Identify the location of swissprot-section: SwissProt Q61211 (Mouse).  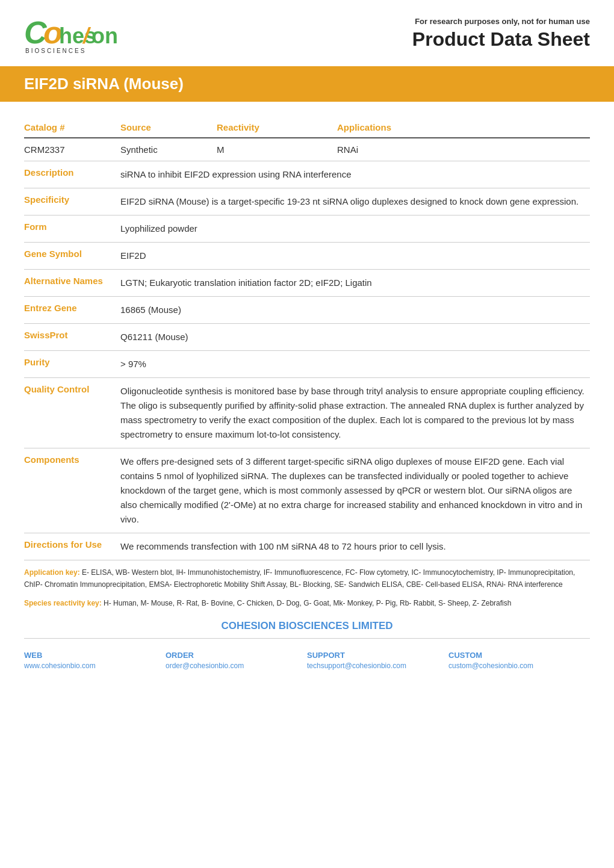
(307, 337).